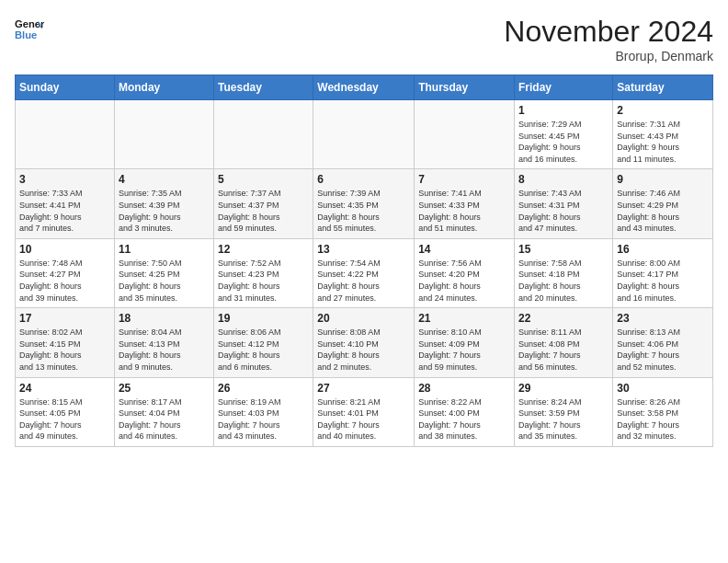 This screenshot has width=728, height=563. I want to click on calendar-day: 9Sunrise: 7:46 AM Sunset: 4:29 PM Daylig…, so click(664, 204).